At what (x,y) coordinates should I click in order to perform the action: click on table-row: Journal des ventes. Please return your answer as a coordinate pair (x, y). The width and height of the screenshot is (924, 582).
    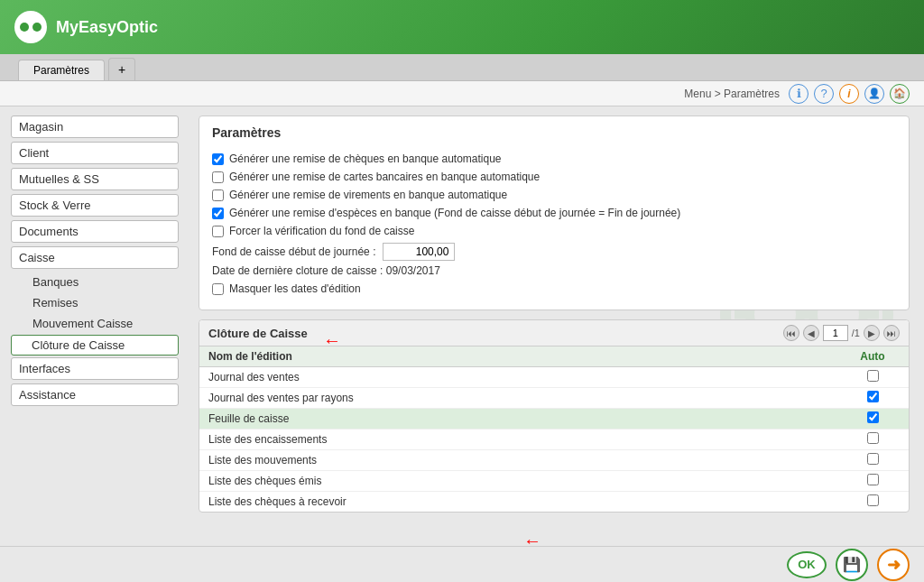
    Looking at the image, I should click on (554, 377).